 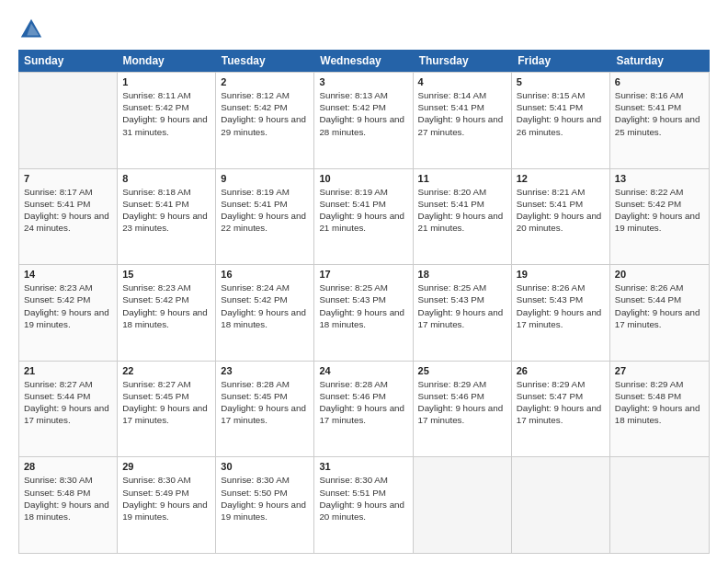 I want to click on day-number: 21, so click(x=68, y=371).